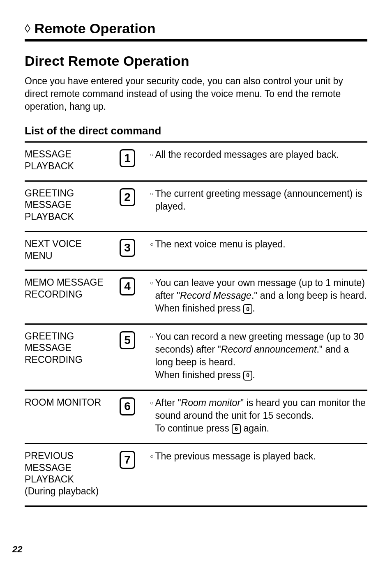  I want to click on description-text: All the recorded messages are played bac…, so click(261, 155).